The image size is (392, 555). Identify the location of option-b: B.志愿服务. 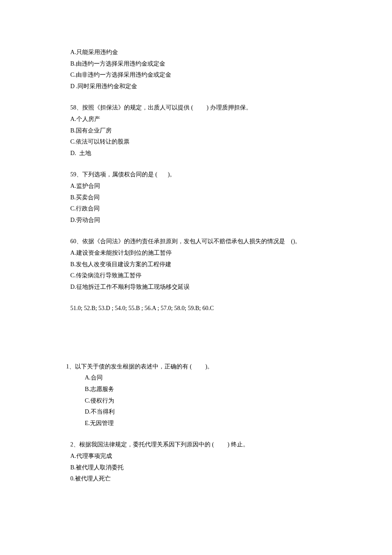
(226, 389).